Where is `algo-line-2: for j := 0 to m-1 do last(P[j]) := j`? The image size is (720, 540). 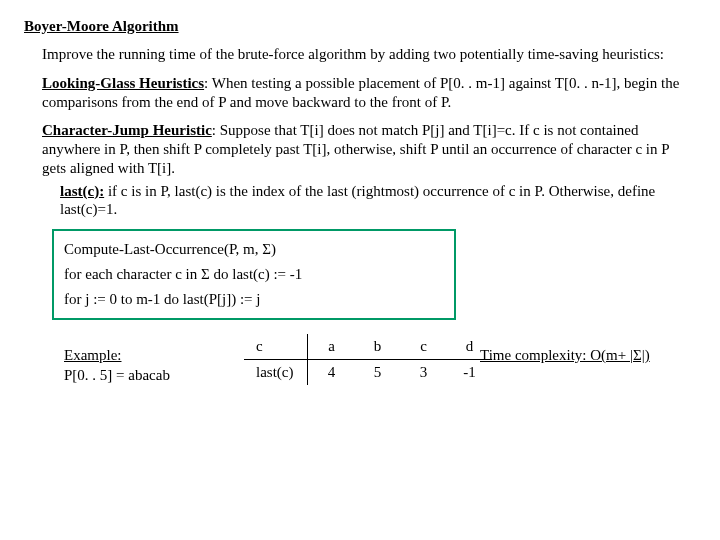
algo-line-2: for j := 0 to m-1 do last(P[j]) := j is located at coordinates (254, 300).